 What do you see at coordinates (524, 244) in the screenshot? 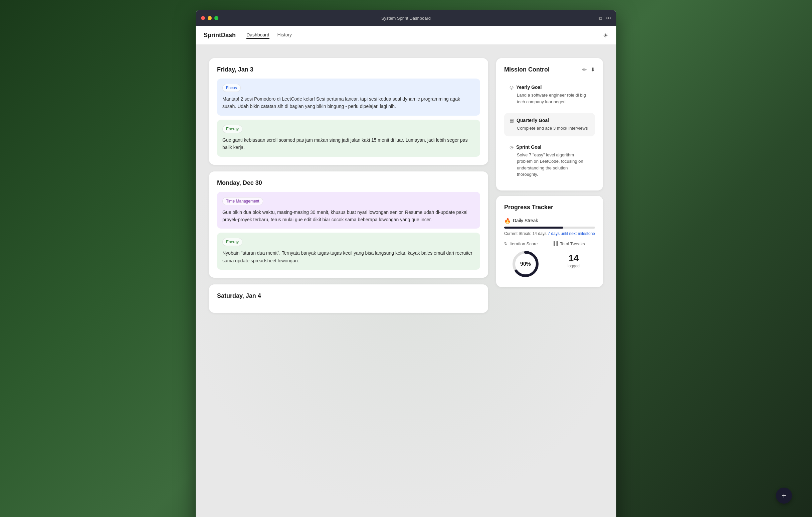
I see `iteration-label: Iteration Score` at bounding box center [524, 244].